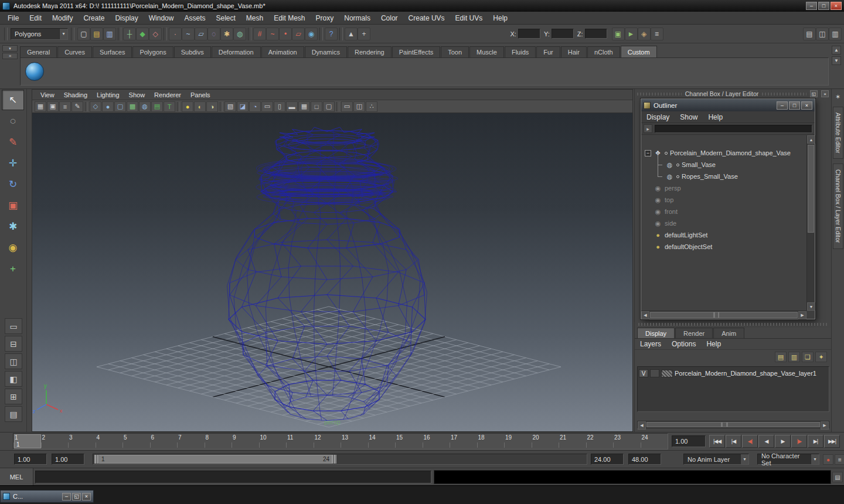  I want to click on shelf-tab-general: General, so click(39, 52).